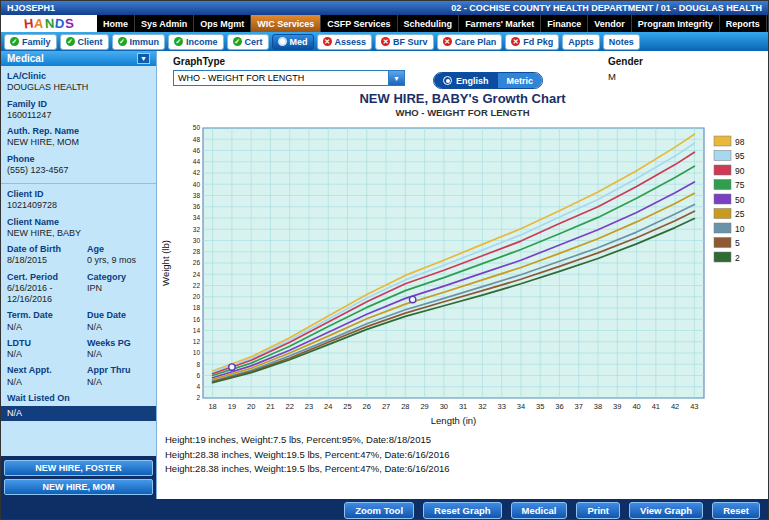 This screenshot has height=520, width=769. What do you see at coordinates (622, 42) in the screenshot?
I see `tab-notes: Notes` at bounding box center [622, 42].